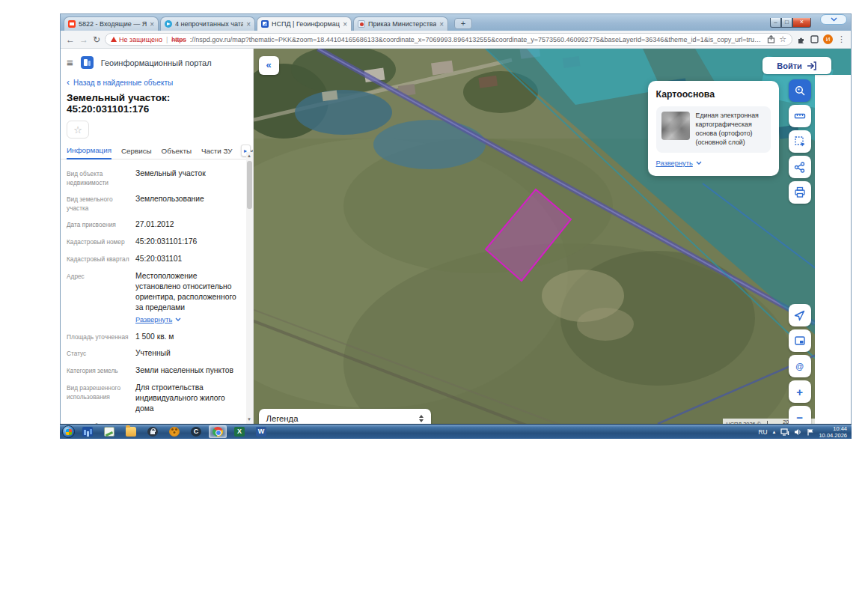  What do you see at coordinates (804, 432) in the screenshot?
I see `system-tray: RU ▲ 10:44 10.04.2026` at bounding box center [804, 432].